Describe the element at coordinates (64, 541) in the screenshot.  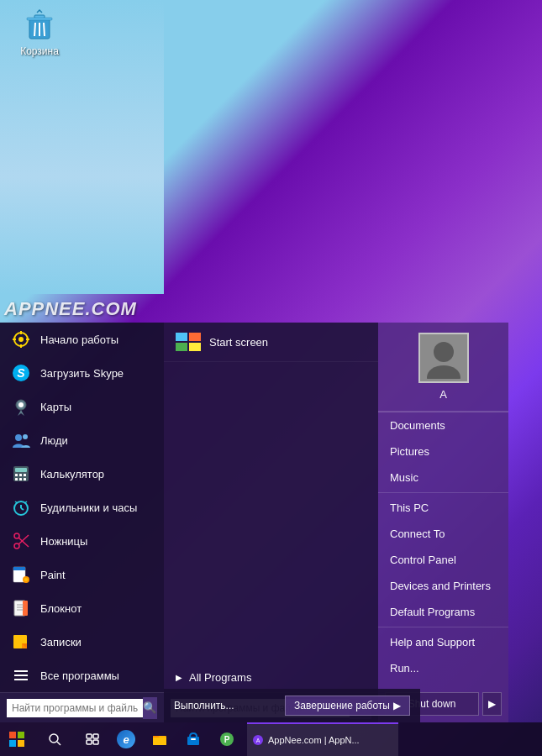
I see `scissors-label: Ножницы` at that location.